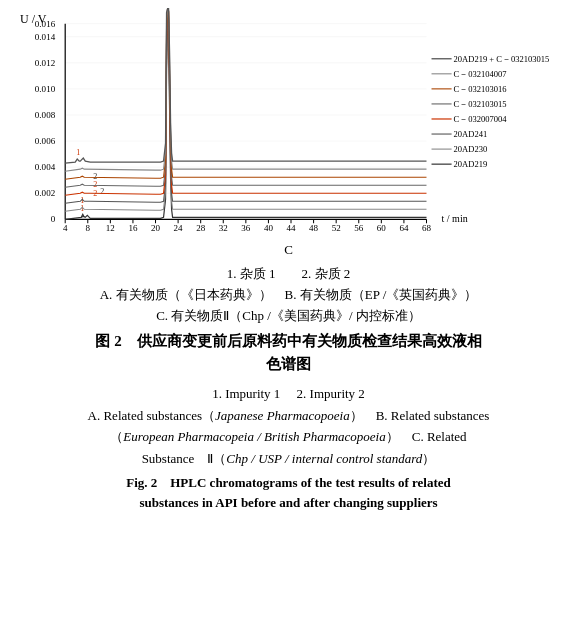 The height and width of the screenshot is (625, 577). What do you see at coordinates (471, 164) in the screenshot?
I see `svg-text: 20AD219` at bounding box center [471, 164].